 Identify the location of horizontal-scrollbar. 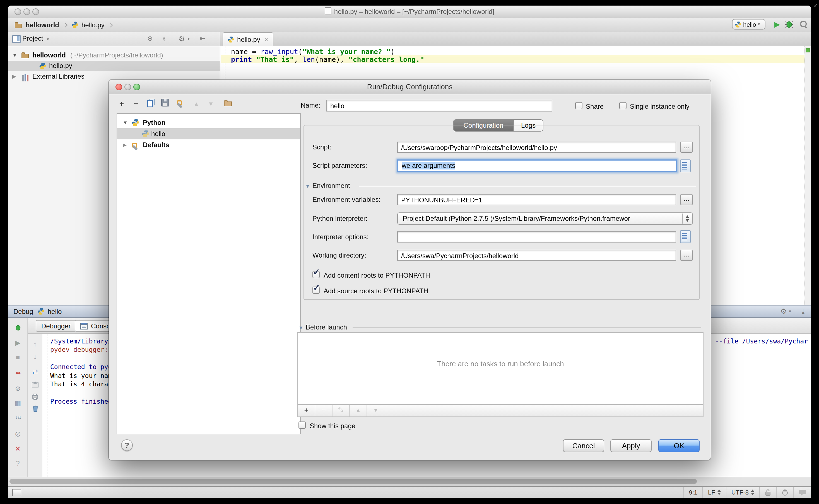
(410, 481).